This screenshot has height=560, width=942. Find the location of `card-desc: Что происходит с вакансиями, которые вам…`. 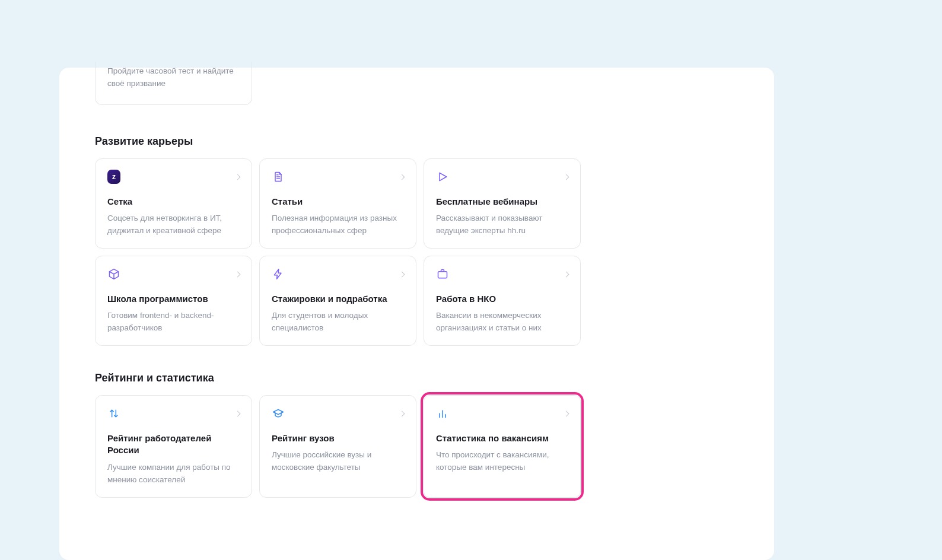

card-desc: Что происходит с вакансиями, которые вам… is located at coordinates (502, 462).